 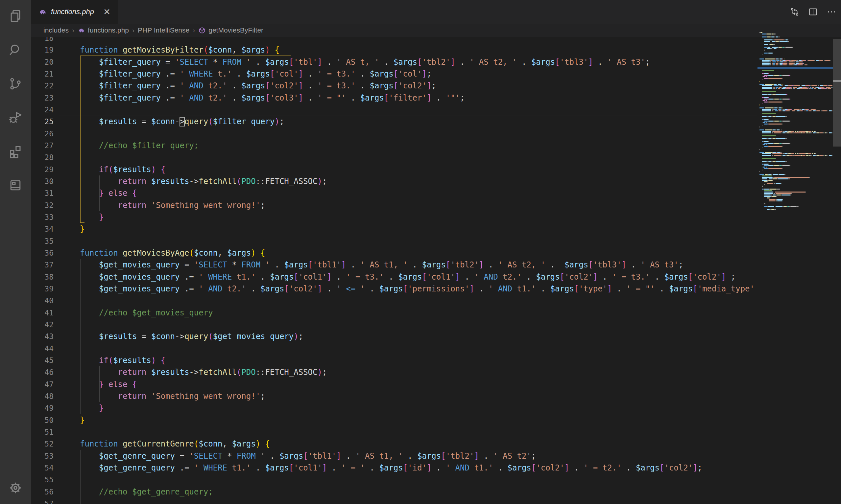 I want to click on code-line: 25 $results = $conn->query($filter_query…, so click(x=394, y=122).